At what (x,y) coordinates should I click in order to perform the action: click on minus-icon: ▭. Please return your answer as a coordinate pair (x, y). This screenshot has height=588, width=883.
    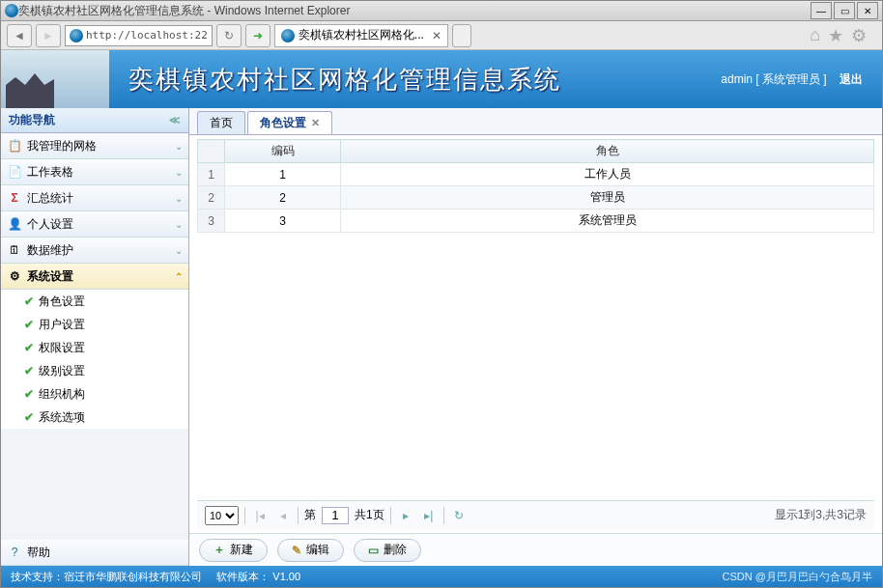
    Looking at the image, I should click on (373, 550).